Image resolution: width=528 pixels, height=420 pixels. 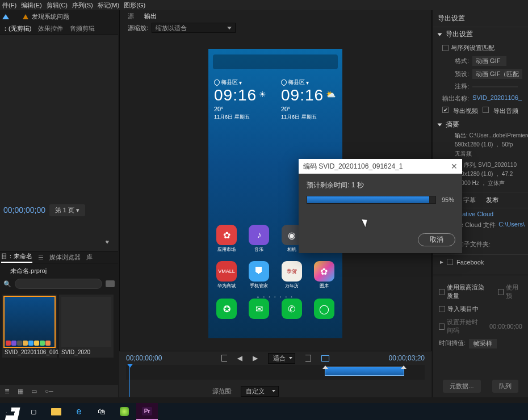 What do you see at coordinates (462, 386) in the screenshot?
I see `metadata-button: 元数据...` at bounding box center [462, 386].